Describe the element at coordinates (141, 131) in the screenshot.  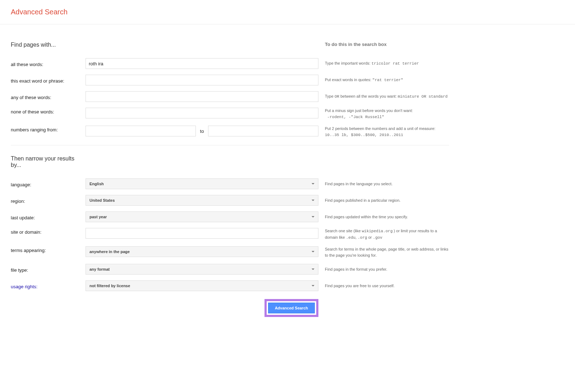
I see `input-range-from` at that location.